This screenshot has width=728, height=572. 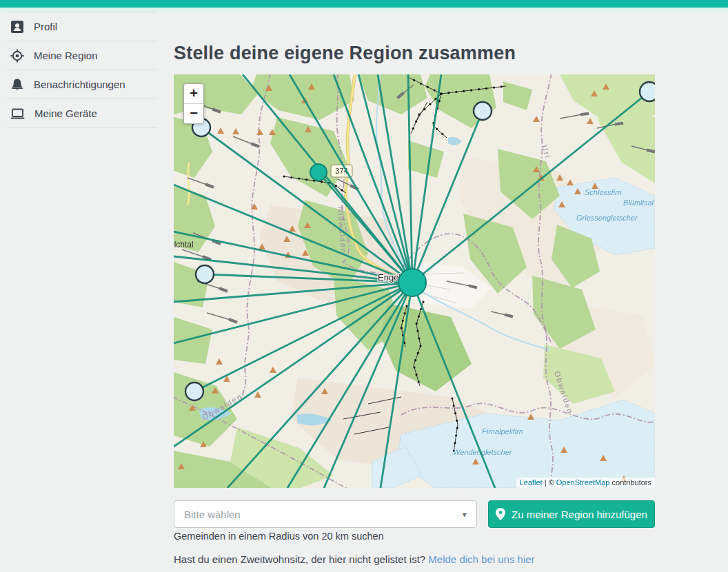 I want to click on secondary-residence-text: Hast du einen Zweitwohnsitz, der hier ni…, so click(x=301, y=560).